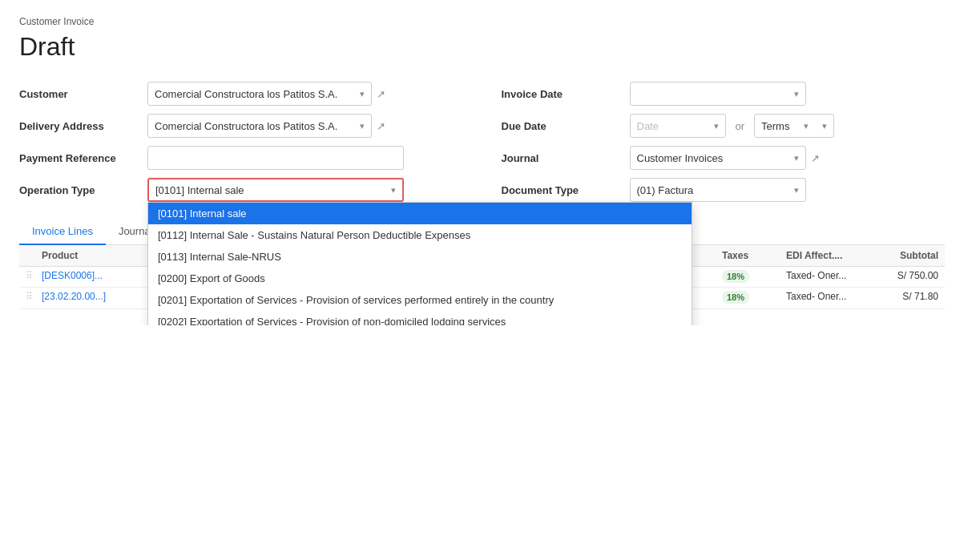 The image size is (964, 560). Describe the element at coordinates (315, 126) in the screenshot. I see `delivery-field: Comercial Constructora los Patitos S.A.` at that location.